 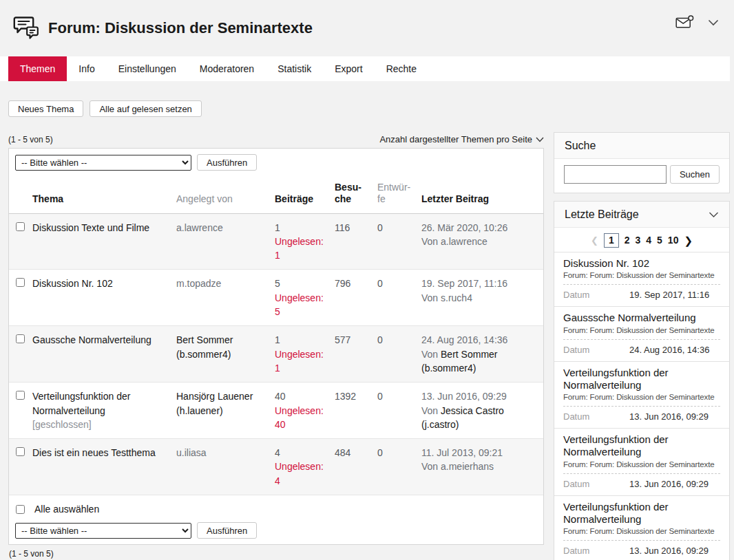 What do you see at coordinates (94, 453) in the screenshot?
I see `topic-title-link: Dies ist ein neues Testthema` at bounding box center [94, 453].